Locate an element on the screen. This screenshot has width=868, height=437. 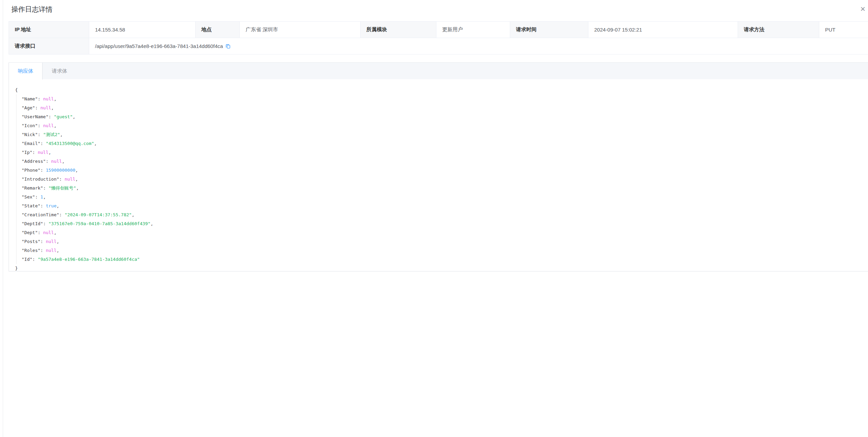
code-line: "Ip": null, is located at coordinates (445, 153).